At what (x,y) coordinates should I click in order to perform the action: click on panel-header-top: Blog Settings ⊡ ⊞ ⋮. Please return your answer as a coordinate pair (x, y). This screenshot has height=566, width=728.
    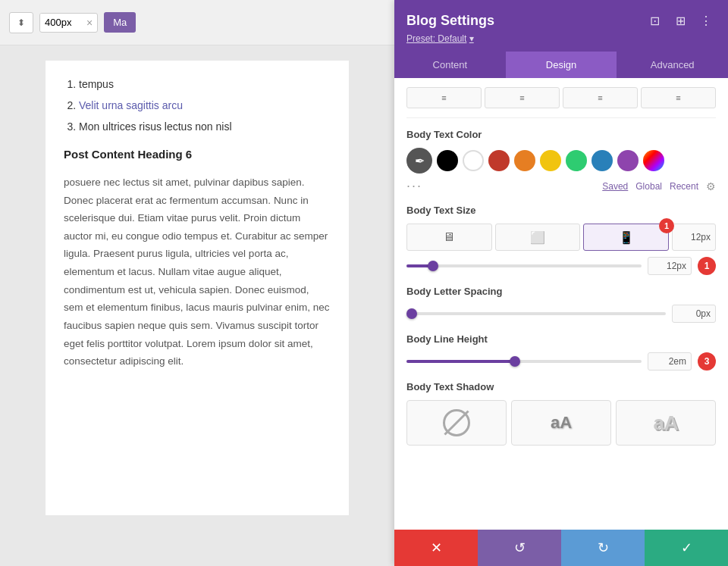
    Looking at the image, I should click on (561, 20).